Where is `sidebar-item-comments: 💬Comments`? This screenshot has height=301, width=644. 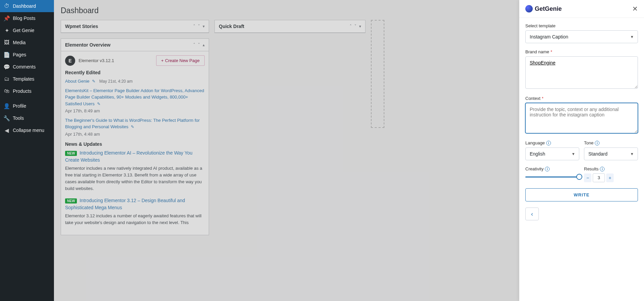
sidebar-item-comments: 💬Comments is located at coordinates (27, 67).